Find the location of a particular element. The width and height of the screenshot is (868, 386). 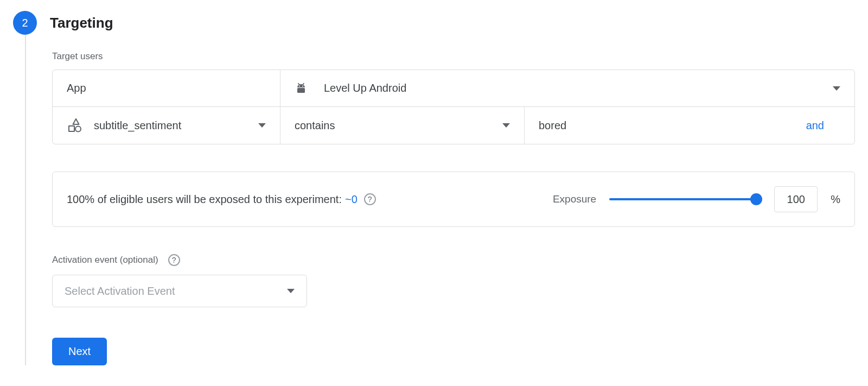

exposure-input is located at coordinates (796, 199).